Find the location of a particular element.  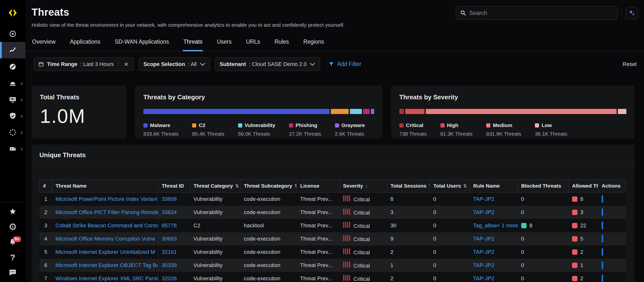

subtenant-filter-chip: Subtenant: Cloud SASE Demo 2.0 is located at coordinates (268, 64).